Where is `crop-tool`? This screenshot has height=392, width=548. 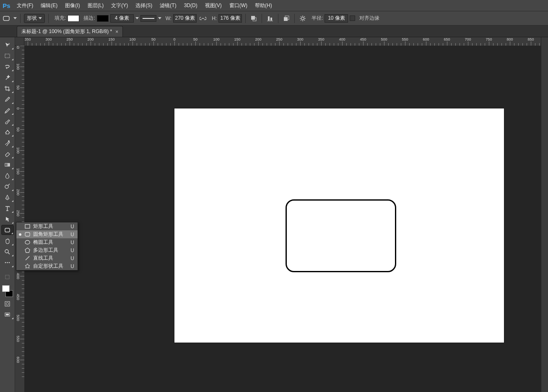
crop-tool is located at coordinates (8, 88).